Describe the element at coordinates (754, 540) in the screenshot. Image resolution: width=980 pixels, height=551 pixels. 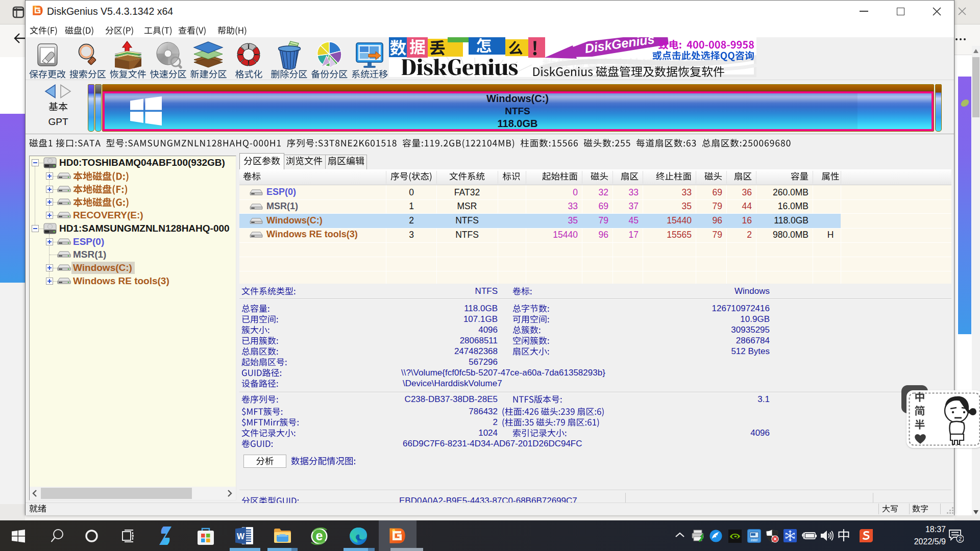
I see `svg-text: intel` at that location.